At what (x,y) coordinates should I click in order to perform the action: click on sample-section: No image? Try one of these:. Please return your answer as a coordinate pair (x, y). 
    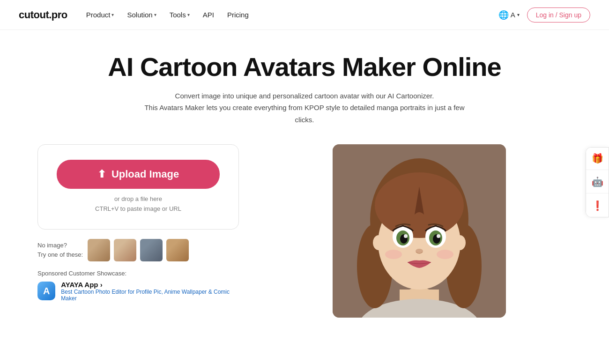
    Looking at the image, I should click on (138, 250).